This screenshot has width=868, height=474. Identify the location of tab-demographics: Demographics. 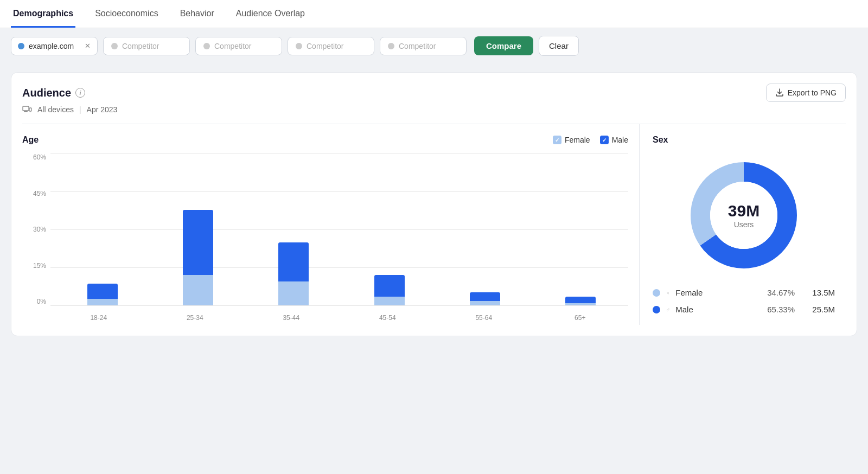
(43, 14).